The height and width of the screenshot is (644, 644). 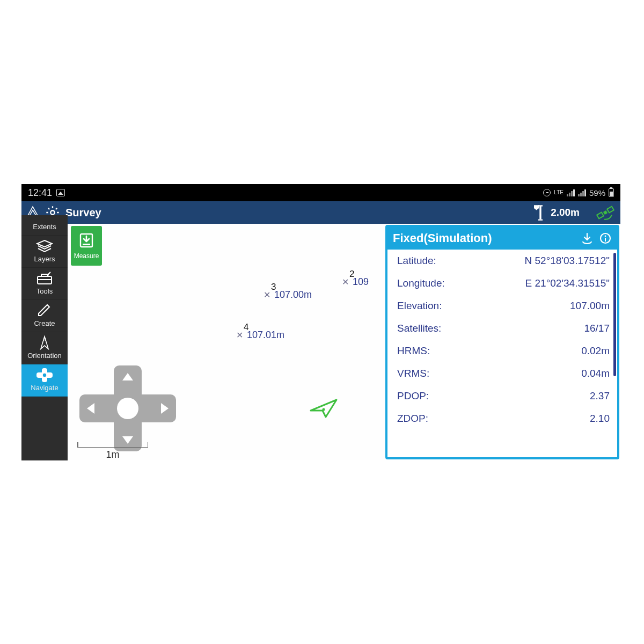 What do you see at coordinates (597, 328) in the screenshot?
I see `info-value: 16/17` at bounding box center [597, 328].